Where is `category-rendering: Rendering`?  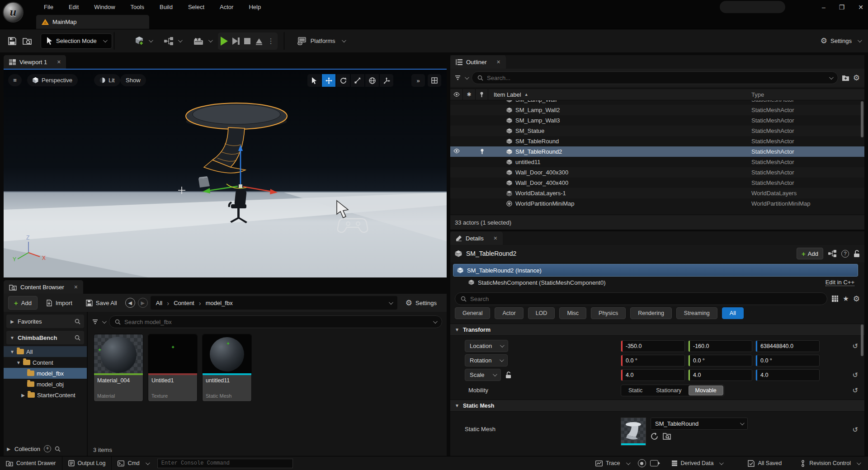
category-rendering: Rendering is located at coordinates (651, 313).